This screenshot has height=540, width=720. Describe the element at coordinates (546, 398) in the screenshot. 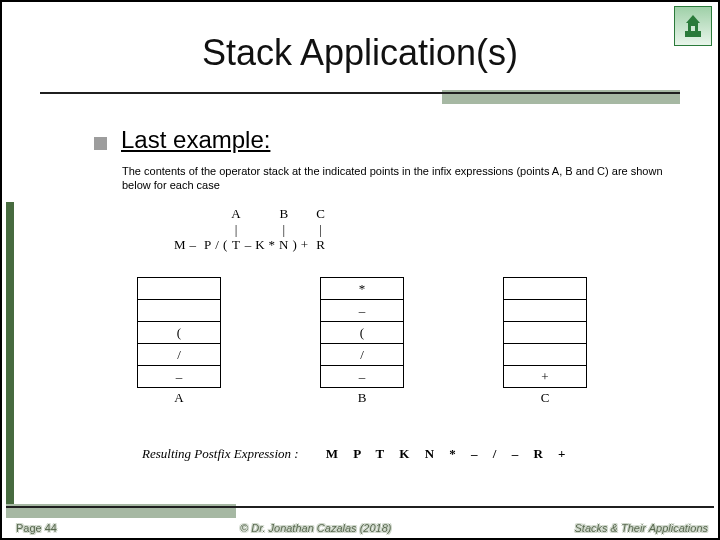

I see `stack-c-label: C` at that location.